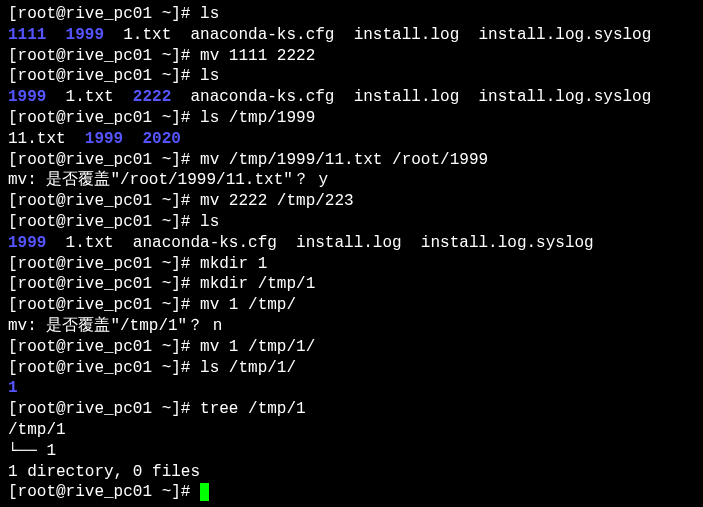  I want to click on command: mkdir /tmp/1, so click(258, 284).